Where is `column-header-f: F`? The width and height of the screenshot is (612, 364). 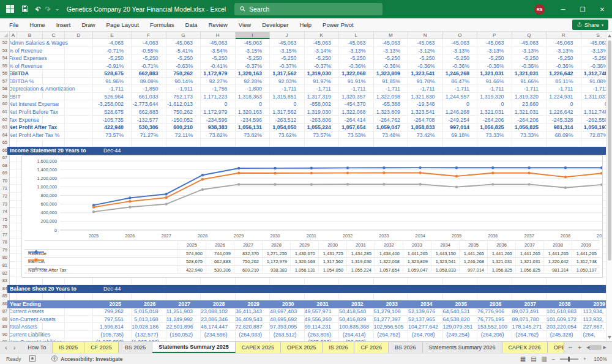 column-header-f: F is located at coordinates (149, 35).